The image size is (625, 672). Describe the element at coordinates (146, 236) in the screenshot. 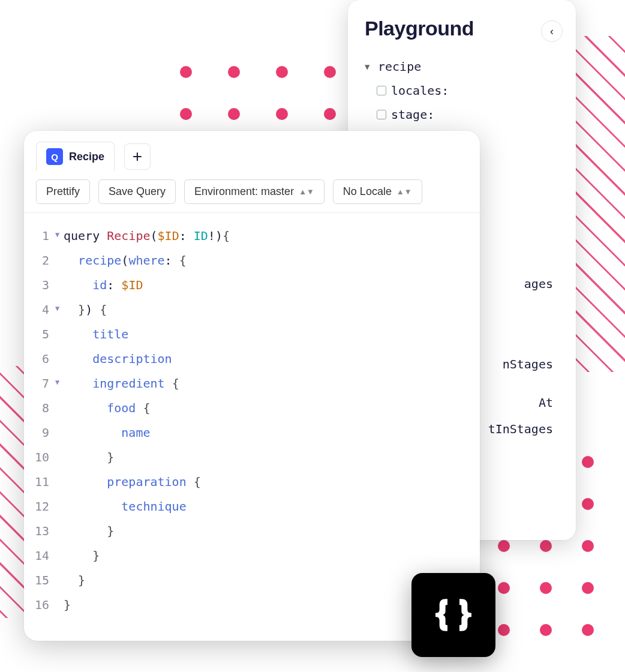

I see `code-text: query Recipe($ID: ID!){` at that location.